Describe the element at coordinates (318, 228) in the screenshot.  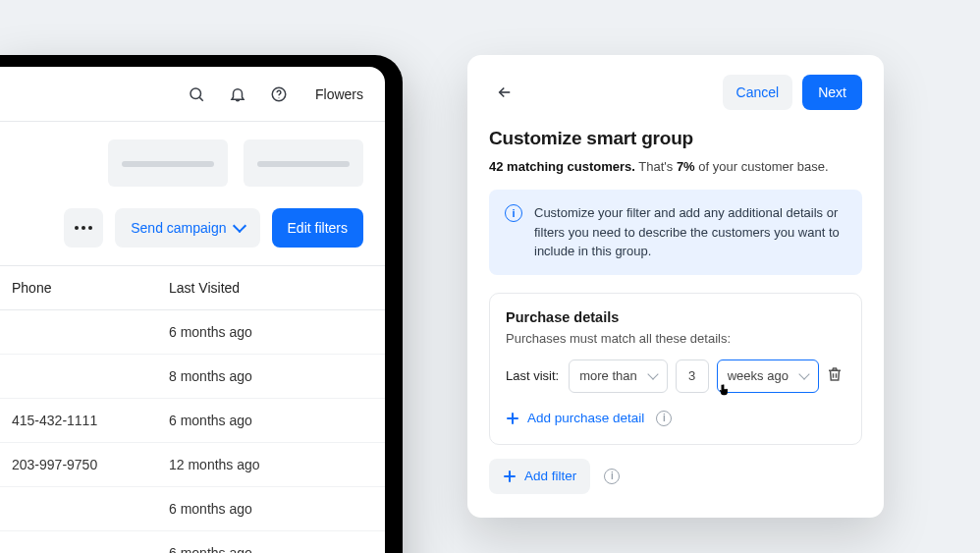
I see `edit-filters-label: Edit filters` at that location.